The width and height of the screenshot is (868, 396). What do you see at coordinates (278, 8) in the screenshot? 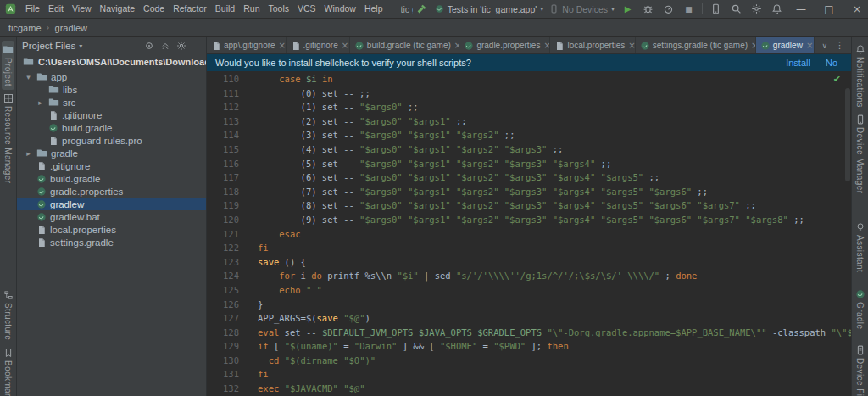
I see `menu-tools: Tools` at bounding box center [278, 8].